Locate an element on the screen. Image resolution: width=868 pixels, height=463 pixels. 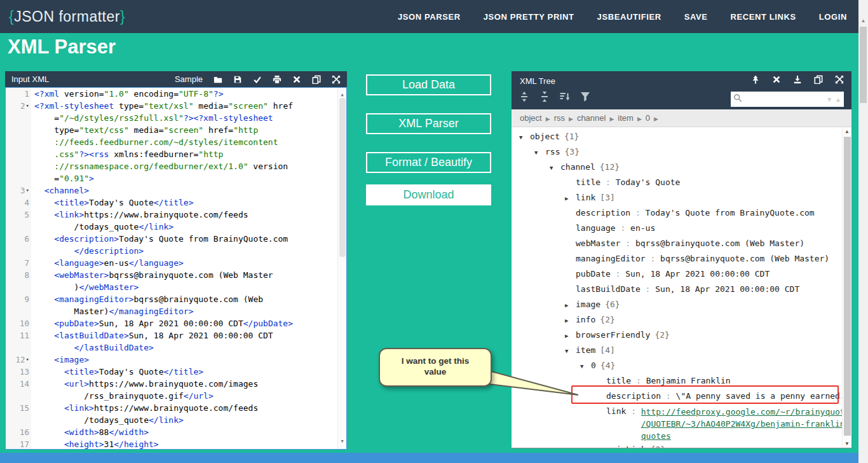
nav-item-save: SAVE is located at coordinates (696, 17).